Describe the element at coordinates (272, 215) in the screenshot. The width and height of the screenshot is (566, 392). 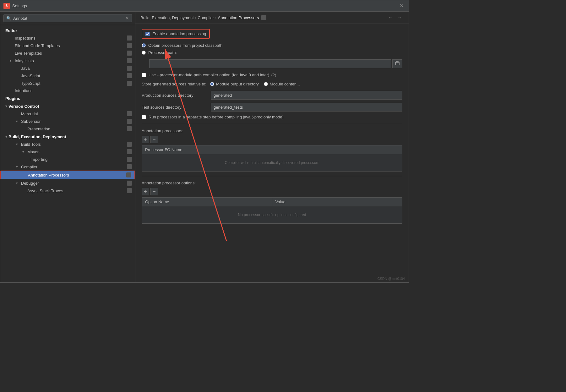
I see `no-options-note: No processor-specific options configured` at that location.